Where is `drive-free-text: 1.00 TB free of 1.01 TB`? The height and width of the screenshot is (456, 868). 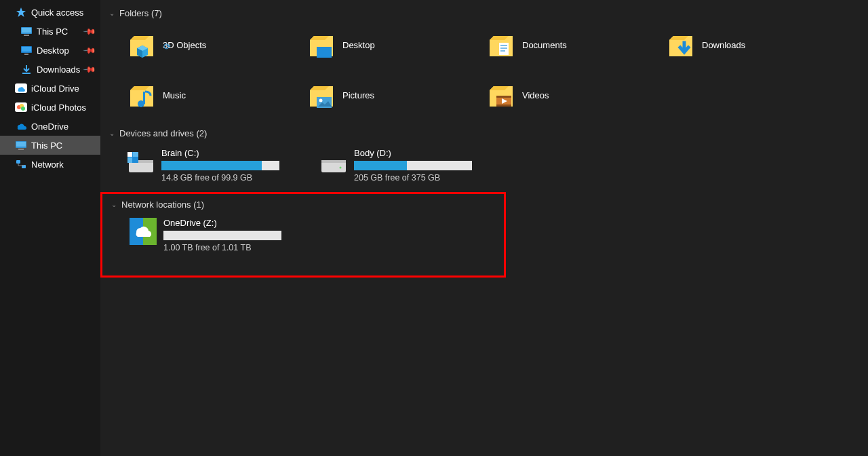
drive-free-text: 1.00 TB free of 1.01 TB is located at coordinates (222, 248).